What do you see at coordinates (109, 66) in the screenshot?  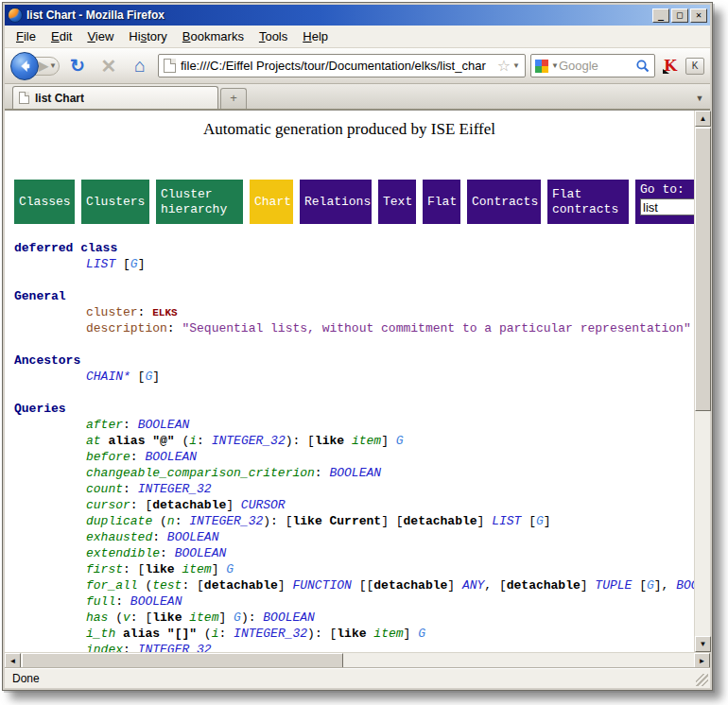 I see `stop-button: ✕` at bounding box center [109, 66].